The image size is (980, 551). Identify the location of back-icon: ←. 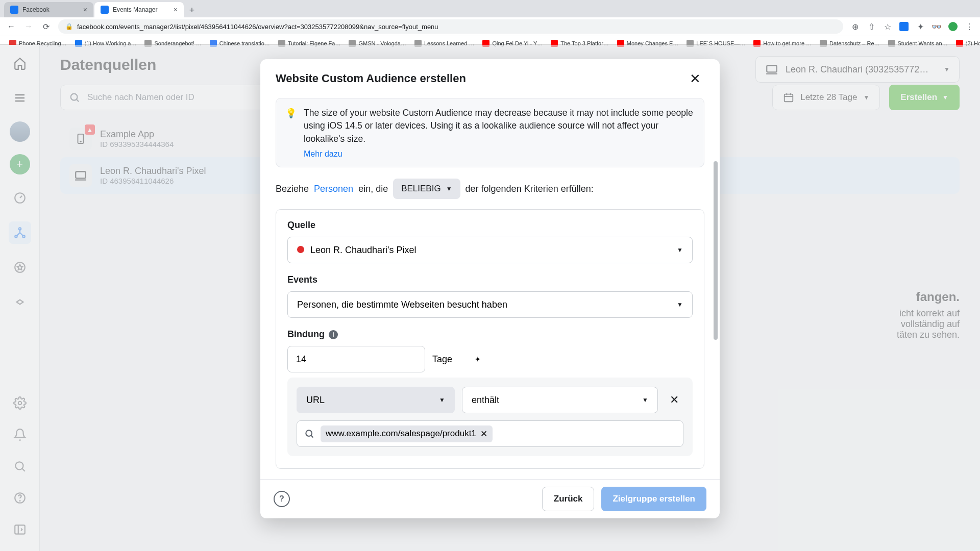
(11, 27).